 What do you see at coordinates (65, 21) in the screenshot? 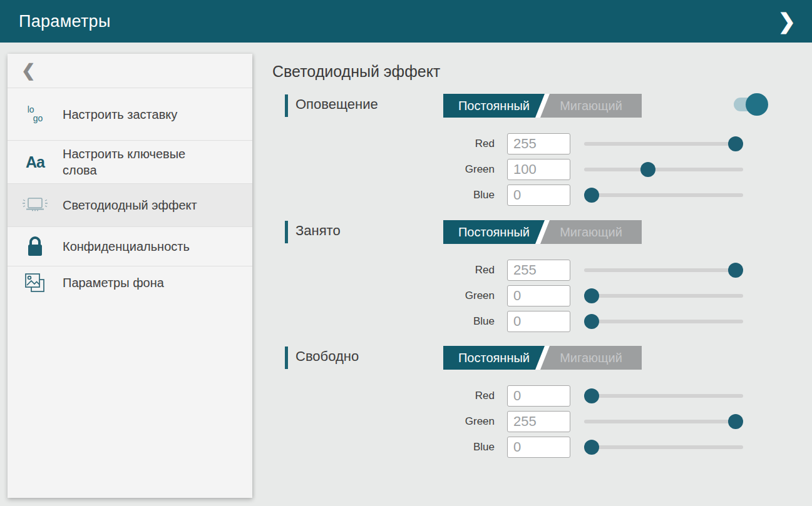
I see `page-title: Параметры` at bounding box center [65, 21].